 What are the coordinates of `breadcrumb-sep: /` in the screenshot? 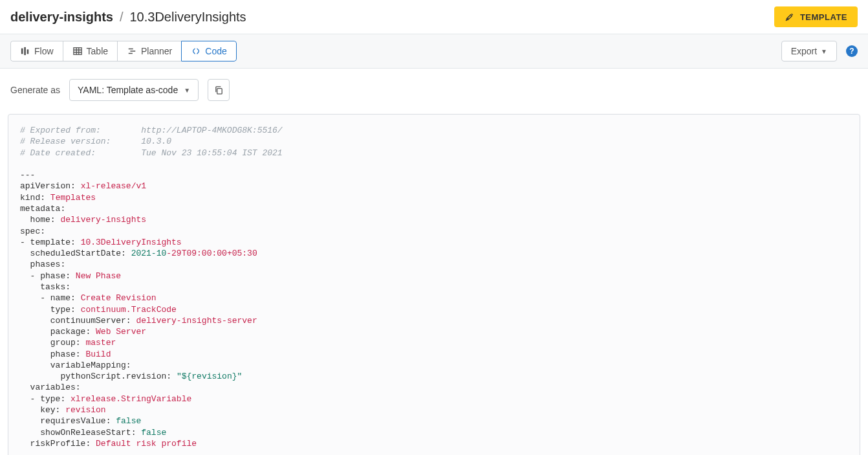 It's located at (122, 17).